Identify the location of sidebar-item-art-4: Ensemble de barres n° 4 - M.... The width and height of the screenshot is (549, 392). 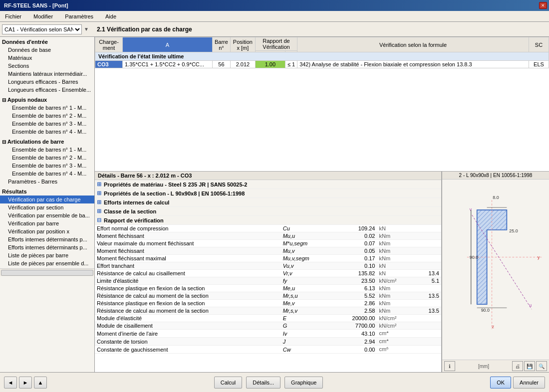
(47, 174).